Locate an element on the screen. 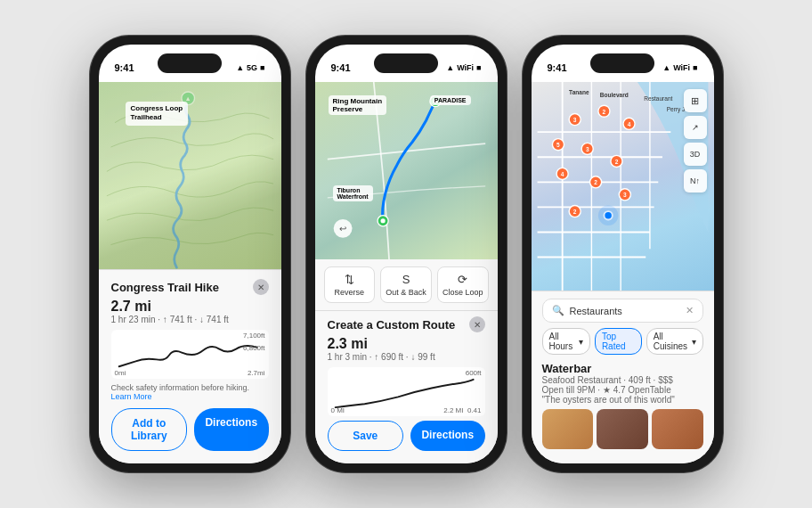 Image resolution: width=812 pixels, height=508 pixels. map-label-tiburon: TiburonWaterfront is located at coordinates (353, 193).